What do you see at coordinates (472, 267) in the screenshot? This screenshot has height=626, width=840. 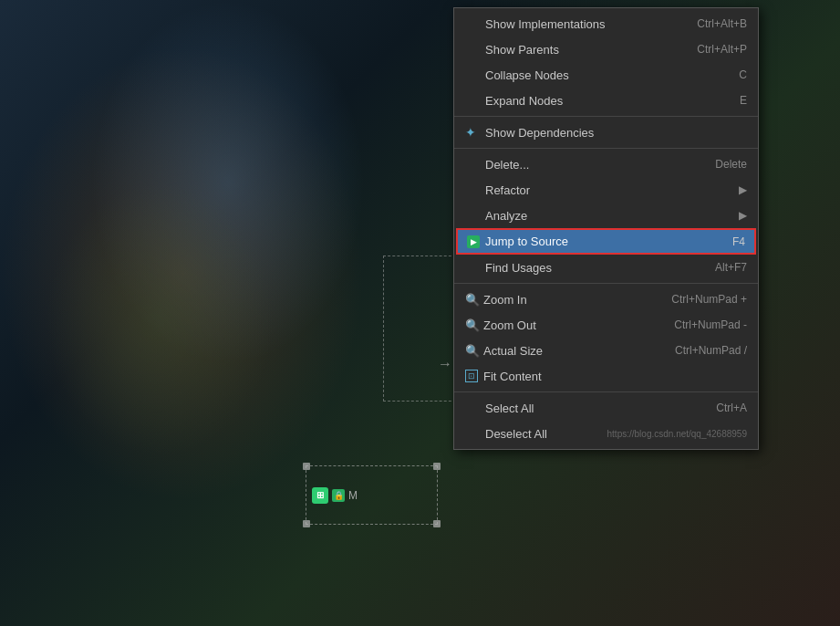 I see `find-usages-icon` at bounding box center [472, 267].